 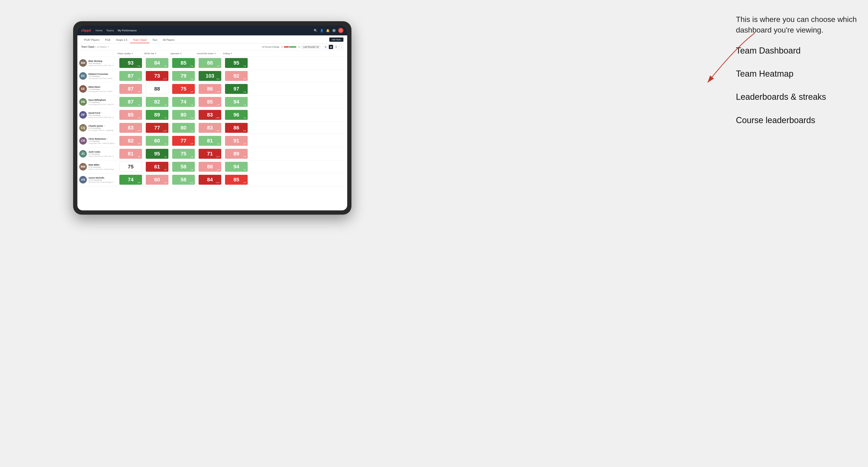 I want to click on off-tee-cell: 846▲, so click(x=157, y=63).